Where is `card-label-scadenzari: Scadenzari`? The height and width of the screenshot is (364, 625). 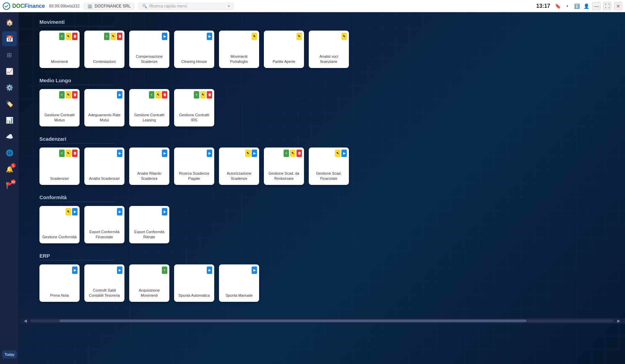 card-label-scadenzari: Scadenzari is located at coordinates (59, 178).